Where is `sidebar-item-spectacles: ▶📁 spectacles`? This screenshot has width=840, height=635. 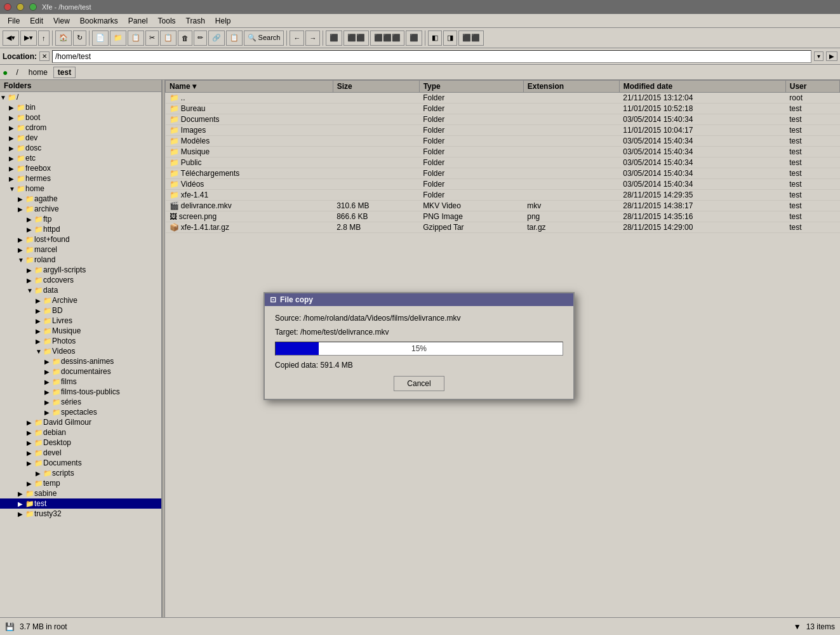 sidebar-item-spectacles: ▶📁 spectacles is located at coordinates (81, 412).